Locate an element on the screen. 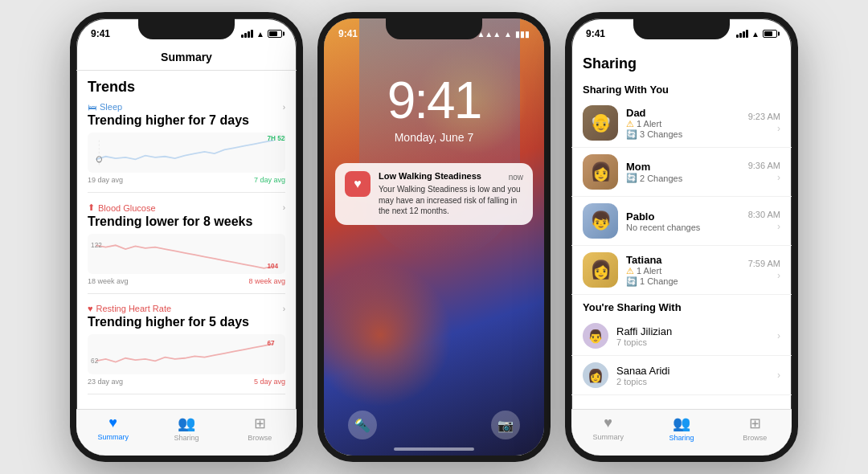 The height and width of the screenshot is (474, 868). svg-text: 104 is located at coordinates (272, 265).